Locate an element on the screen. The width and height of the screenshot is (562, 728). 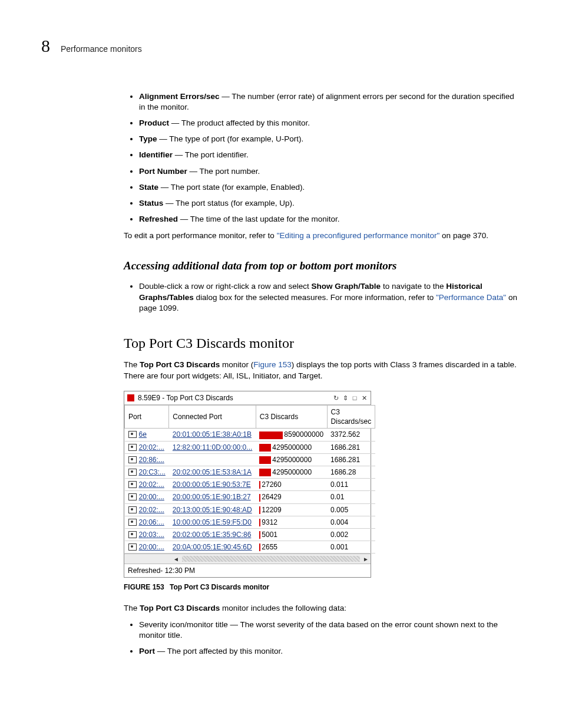
scroll-track is located at coordinates (271, 559).